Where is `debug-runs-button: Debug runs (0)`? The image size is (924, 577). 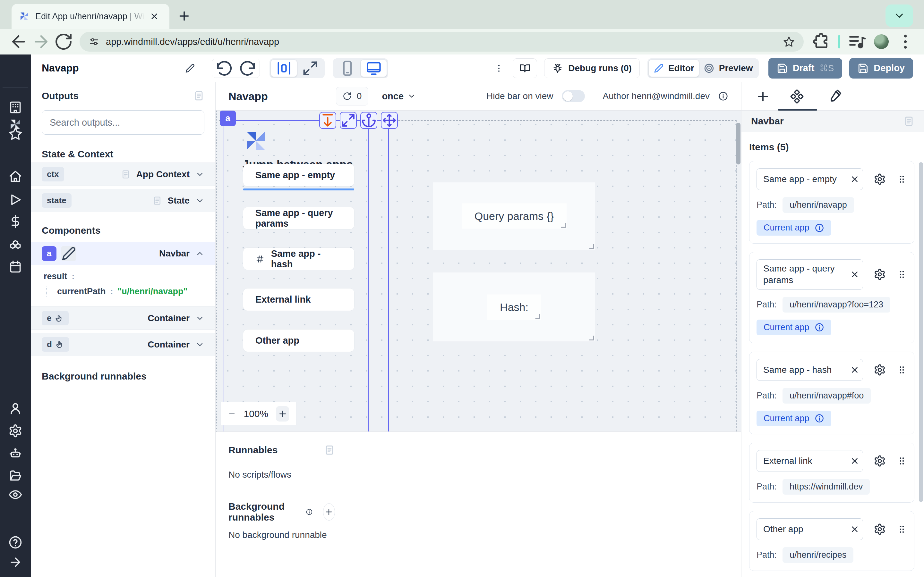 debug-runs-button: Debug runs (0) is located at coordinates (592, 68).